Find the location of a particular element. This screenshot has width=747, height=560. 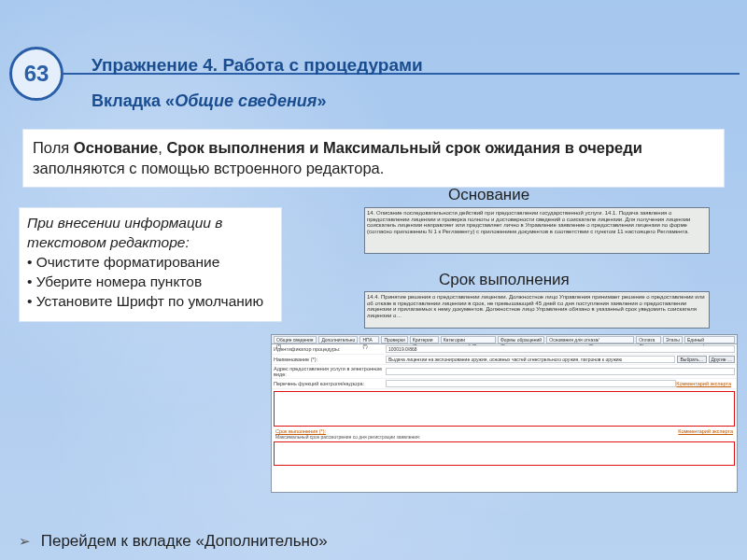

form-tab: Категории получателей (*) is located at coordinates (469, 340).